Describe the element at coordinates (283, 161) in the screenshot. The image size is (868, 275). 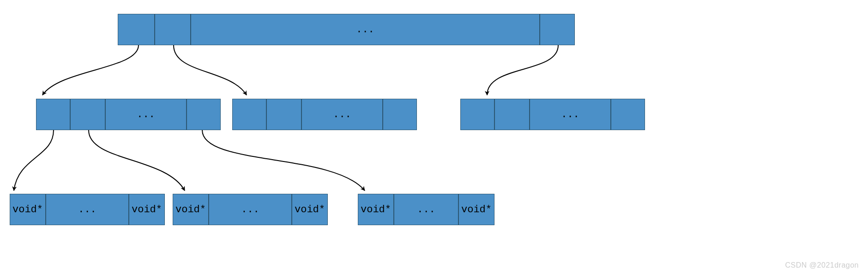
I see `arrow-mid0-to-leaf2` at that location.